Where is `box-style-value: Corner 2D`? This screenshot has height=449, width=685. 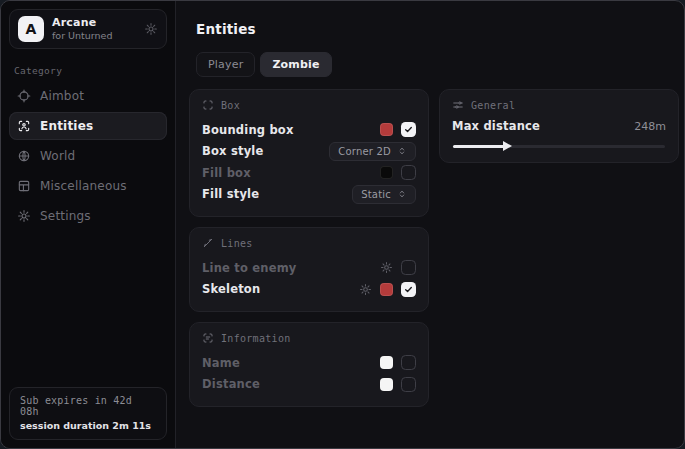
box-style-value: Corner 2D is located at coordinates (364, 152).